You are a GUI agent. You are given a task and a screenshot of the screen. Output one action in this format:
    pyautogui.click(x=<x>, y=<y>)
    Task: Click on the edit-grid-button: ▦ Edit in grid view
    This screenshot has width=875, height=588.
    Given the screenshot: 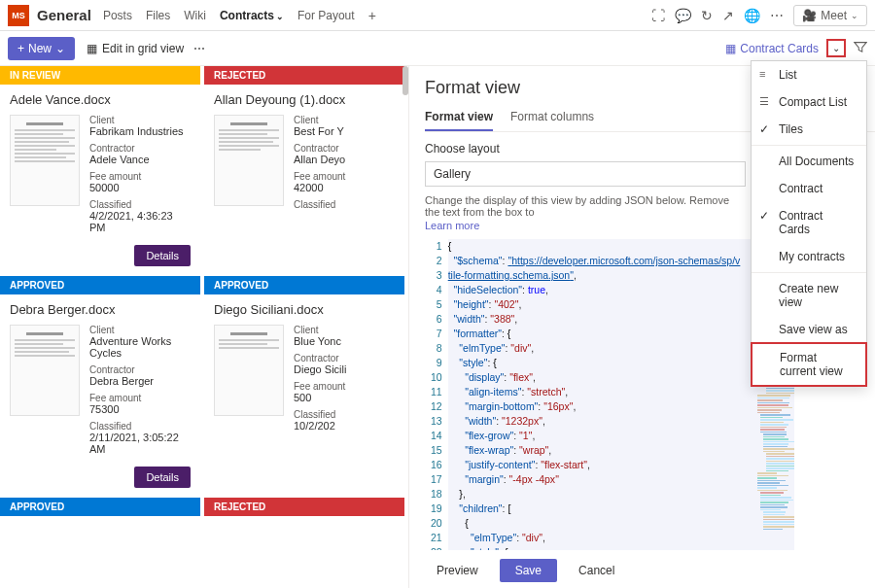 What is the action you would take?
    pyautogui.click(x=135, y=49)
    